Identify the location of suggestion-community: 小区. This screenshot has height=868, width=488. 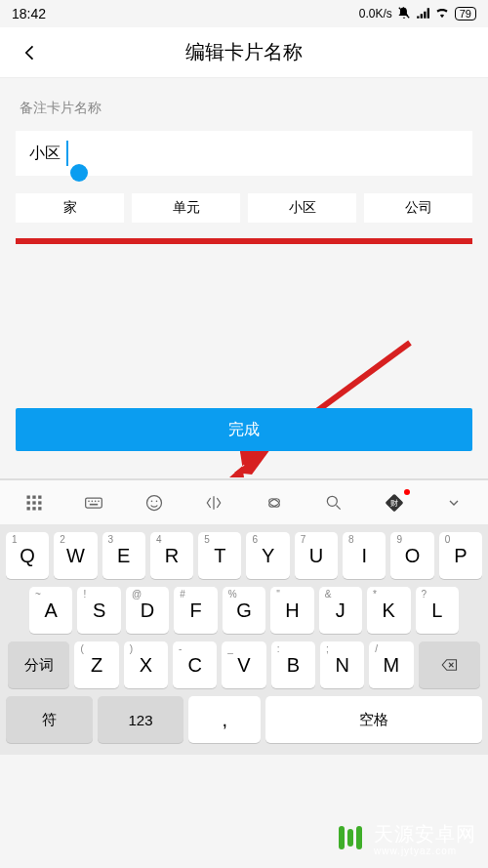
(303, 208).